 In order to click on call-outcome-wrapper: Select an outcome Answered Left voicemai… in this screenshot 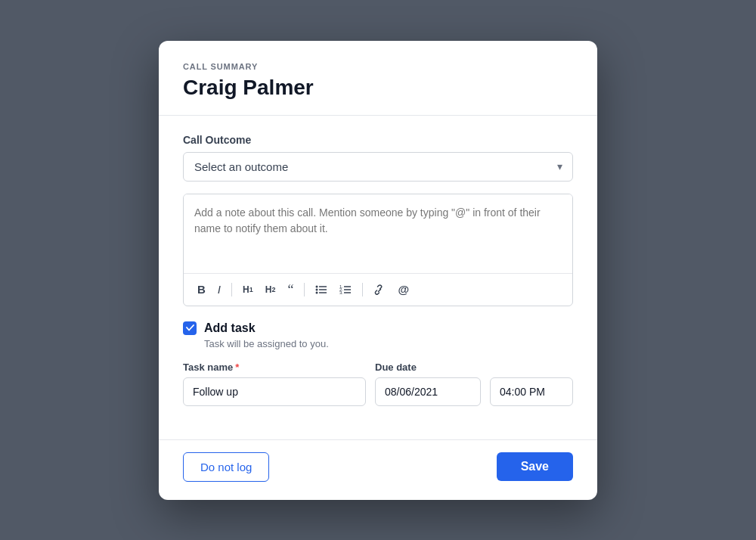, I will do `click(378, 166)`.